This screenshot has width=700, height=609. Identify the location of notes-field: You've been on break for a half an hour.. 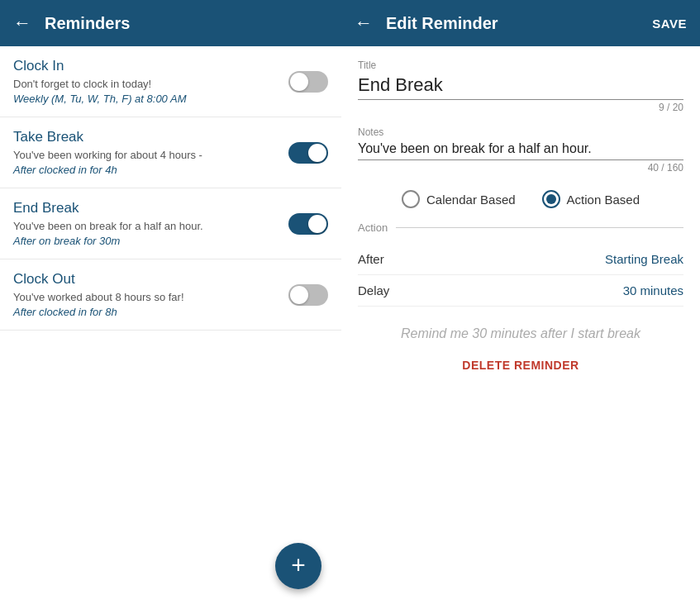
(521, 150).